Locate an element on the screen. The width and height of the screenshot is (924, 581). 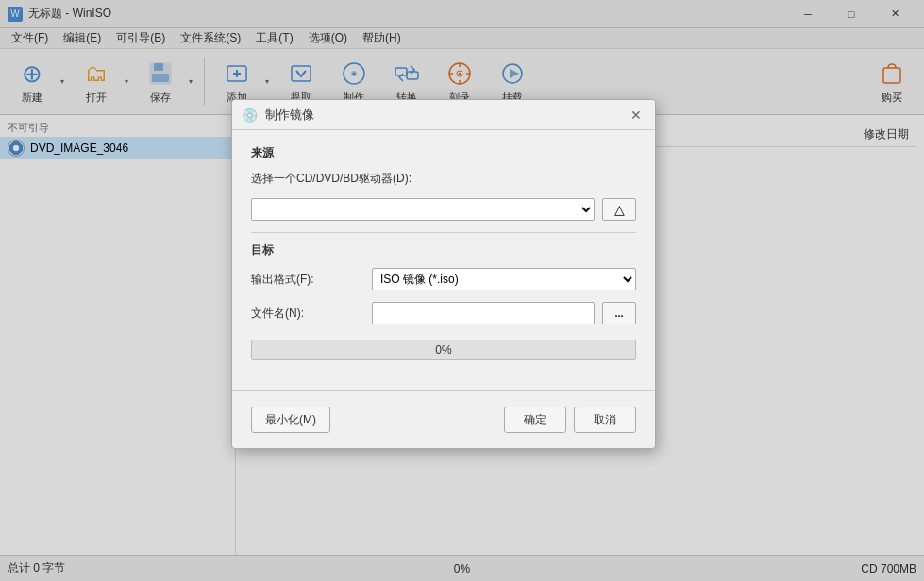
source-drive-row: 选择一个CD/DVD/BD驱动器(D): is located at coordinates (444, 179).